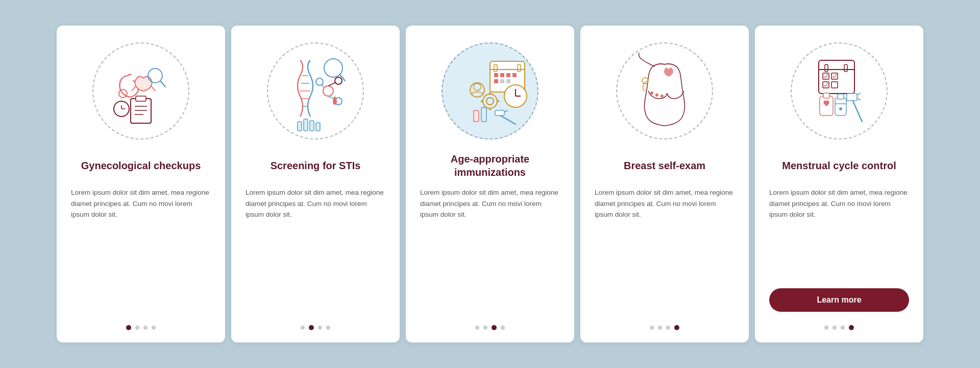 Image resolution: width=980 pixels, height=368 pixels. Describe the element at coordinates (665, 91) in the screenshot. I see `breast-icon` at that location.